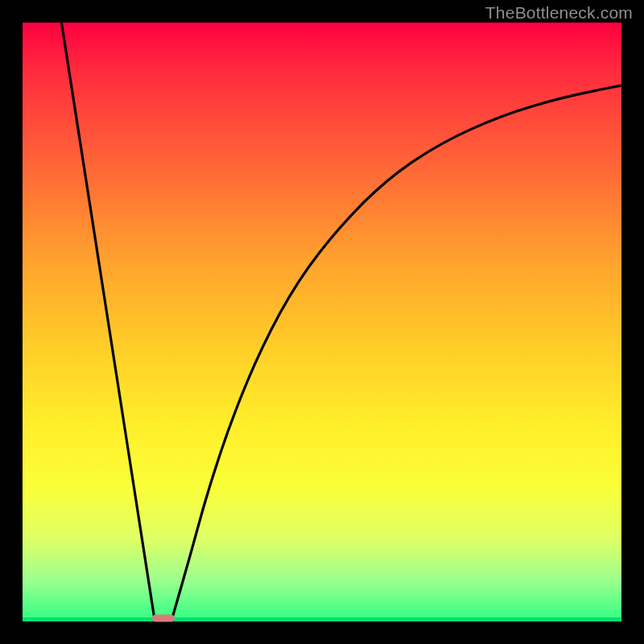 Image resolution: width=644 pixels, height=644 pixels. What do you see at coordinates (559, 13) in the screenshot?
I see `watermark: TheBottleneck.com` at bounding box center [559, 13].